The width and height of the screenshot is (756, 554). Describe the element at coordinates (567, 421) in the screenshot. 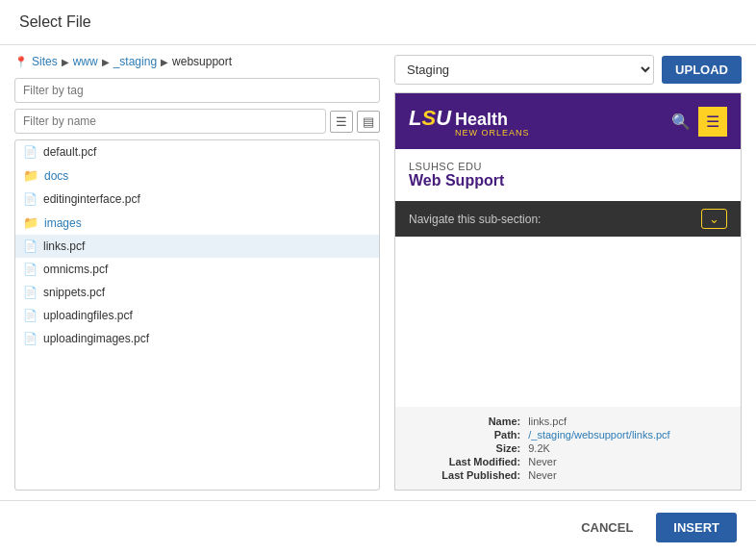

I see `file-info-name-row: Name: links.pcf` at that location.